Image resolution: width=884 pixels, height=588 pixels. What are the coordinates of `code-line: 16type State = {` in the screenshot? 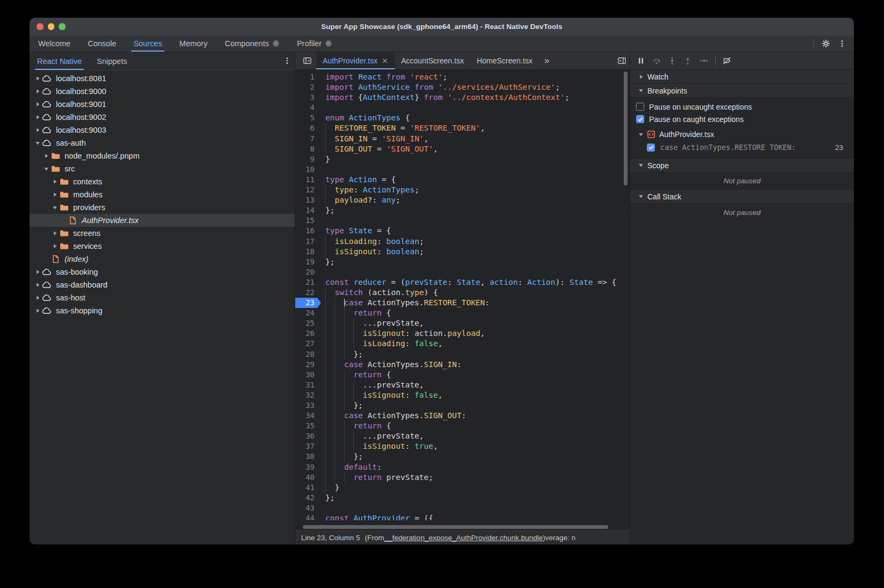 It's located at (462, 231).